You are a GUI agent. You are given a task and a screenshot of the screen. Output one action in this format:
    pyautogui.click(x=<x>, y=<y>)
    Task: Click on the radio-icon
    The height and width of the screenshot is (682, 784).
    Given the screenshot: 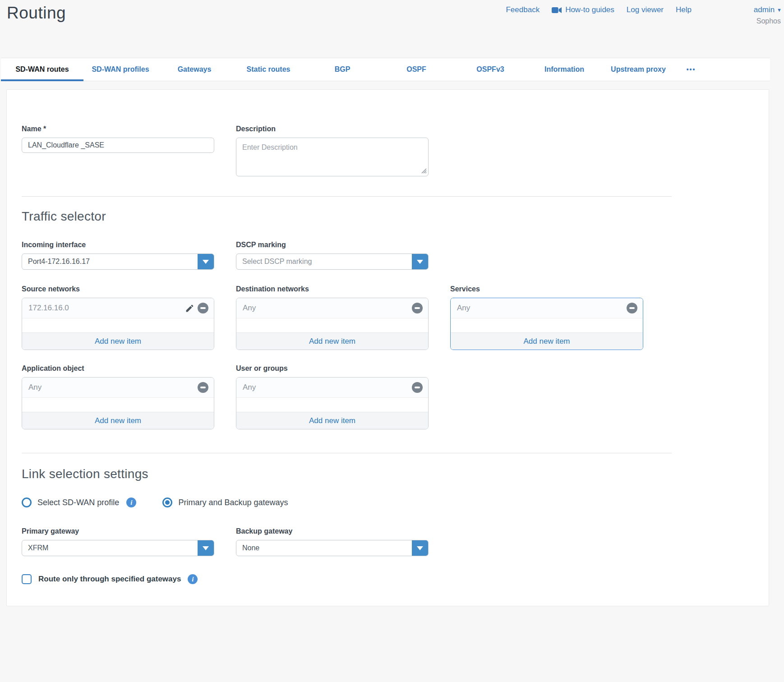 What is the action you would take?
    pyautogui.click(x=27, y=502)
    